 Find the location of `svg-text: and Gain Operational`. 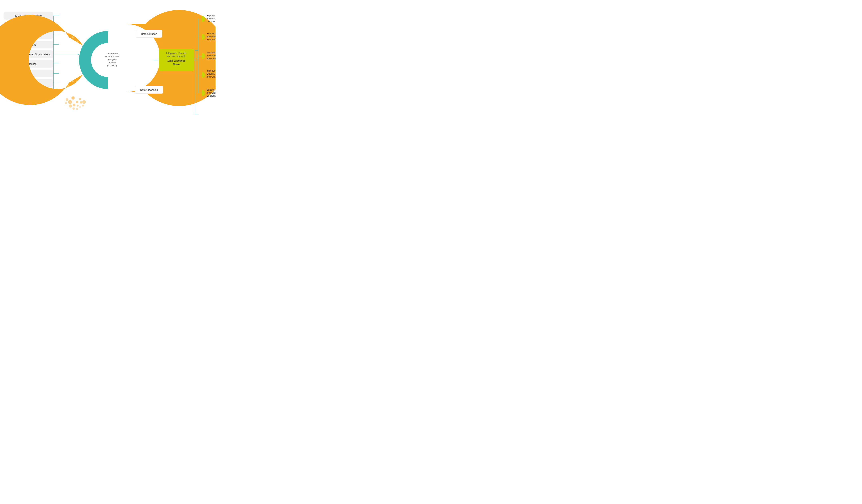

svg-text: and Gain Operational is located at coordinates (211, 93).